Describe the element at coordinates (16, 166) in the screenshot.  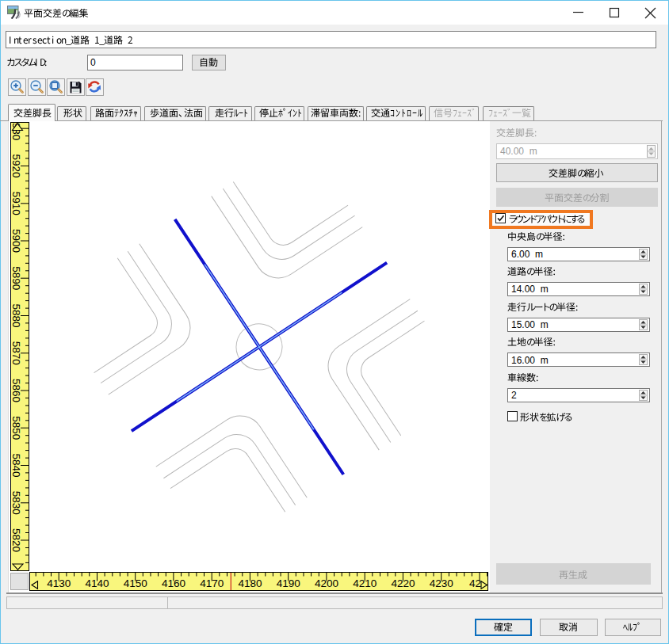
I see `svg-text: 5920` at that location.